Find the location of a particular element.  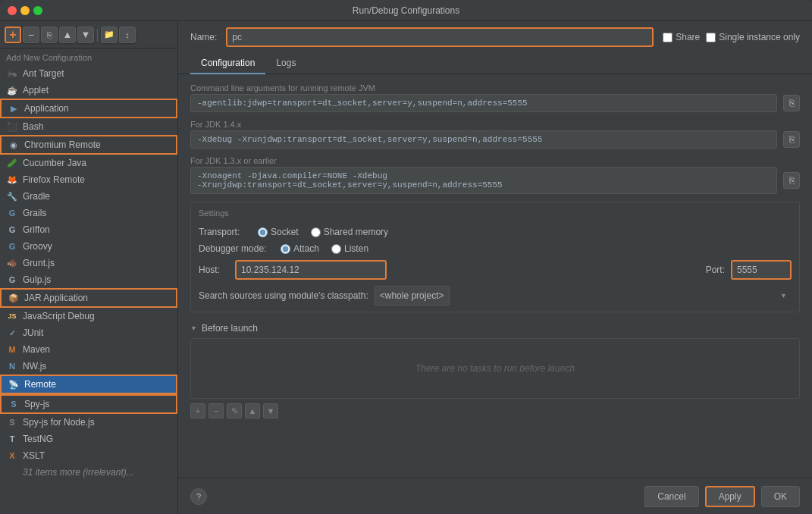

gradle-icon: 🔧 is located at coordinates (12, 196).